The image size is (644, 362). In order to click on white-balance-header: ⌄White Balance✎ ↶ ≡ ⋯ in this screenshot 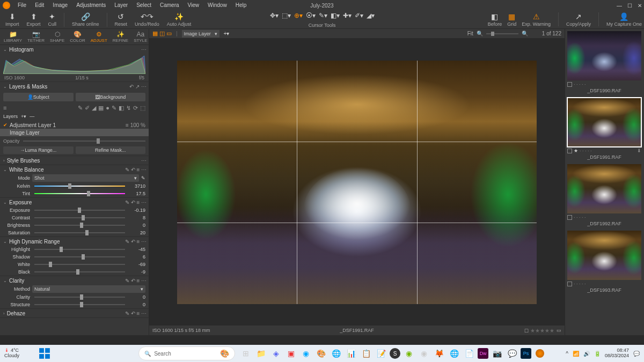, I will do `click(74, 169)`.